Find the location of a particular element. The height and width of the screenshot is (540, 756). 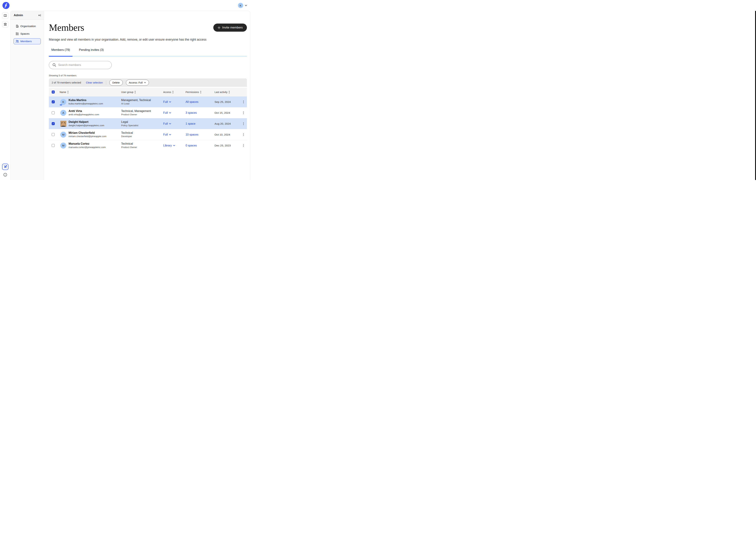

user-menu: K is located at coordinates (242, 5).